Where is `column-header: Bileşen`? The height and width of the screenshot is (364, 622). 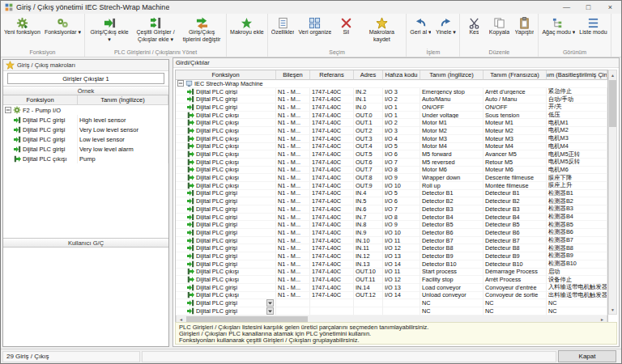 column-header: Bileşen is located at coordinates (293, 75).